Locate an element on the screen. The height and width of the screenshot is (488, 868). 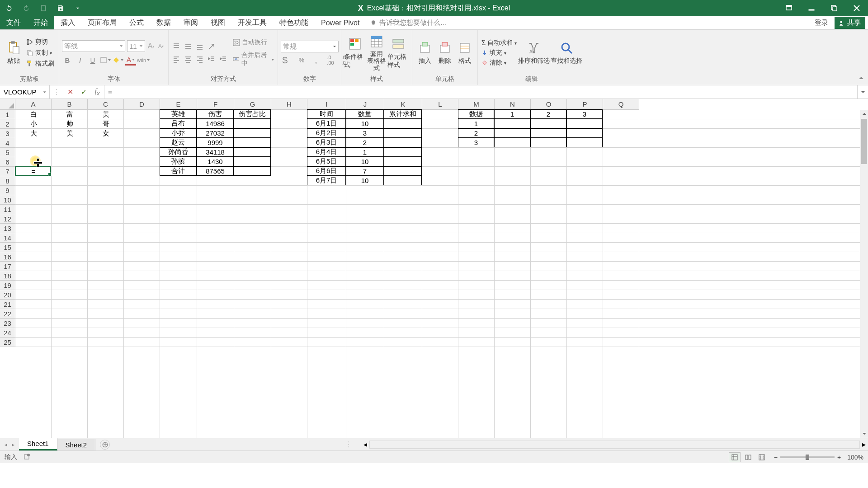
share-button: 共享 is located at coordinates (850, 23).